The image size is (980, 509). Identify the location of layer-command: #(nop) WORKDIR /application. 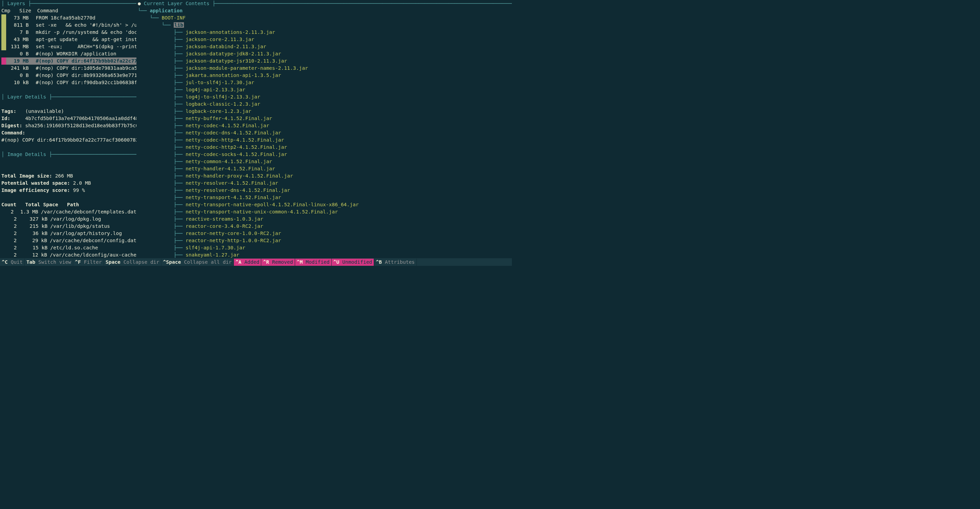
(83, 54).